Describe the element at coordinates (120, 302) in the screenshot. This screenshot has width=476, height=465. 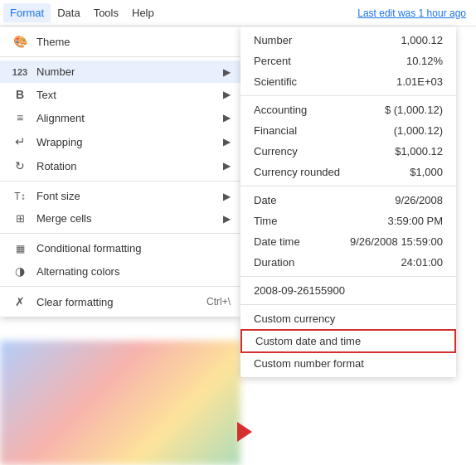
I see `menu-item-clear-formatting: ✗ Clear formatting Ctrl+\` at that location.